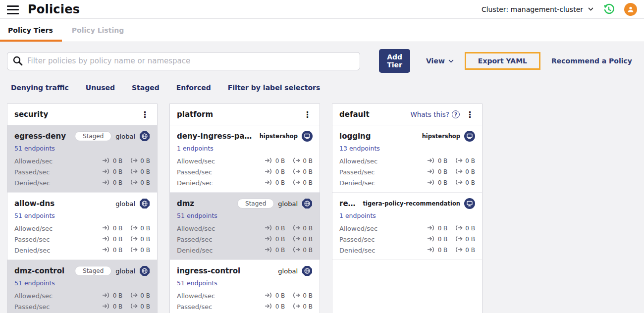  I want to click on staged-badge: Staged, so click(93, 136).